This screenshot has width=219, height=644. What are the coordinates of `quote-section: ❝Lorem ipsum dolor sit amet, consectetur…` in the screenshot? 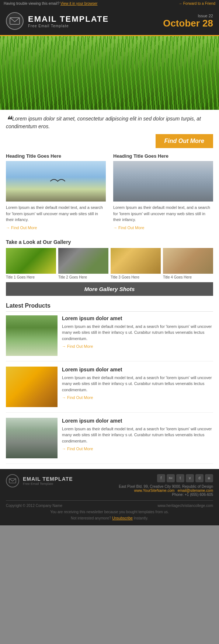 It's located at (110, 132).